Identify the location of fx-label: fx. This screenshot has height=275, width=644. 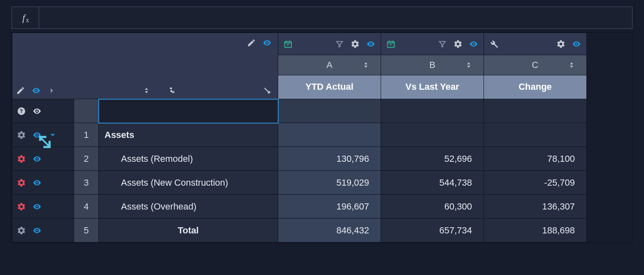
(26, 18).